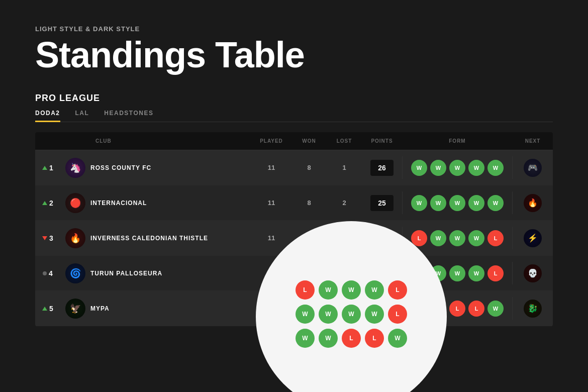  Describe the element at coordinates (48, 309) in the screenshot. I see `rank-cell: 5` at that location.